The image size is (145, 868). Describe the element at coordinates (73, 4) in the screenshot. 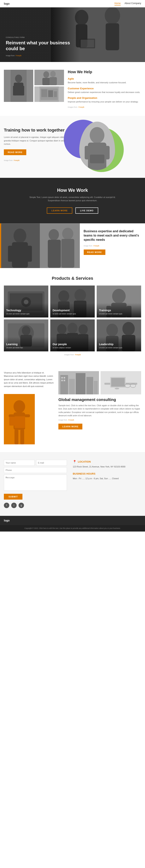

I see `navbar: logo Home About Company` at that location.